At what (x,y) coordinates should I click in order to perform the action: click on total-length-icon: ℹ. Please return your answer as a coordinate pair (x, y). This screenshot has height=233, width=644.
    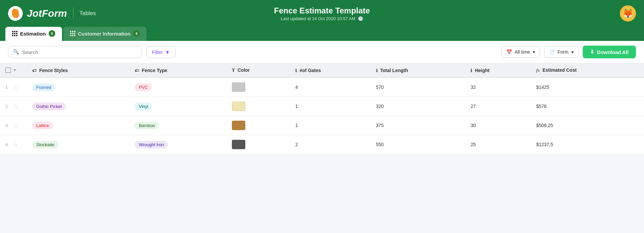
    Looking at the image, I should click on (377, 70).